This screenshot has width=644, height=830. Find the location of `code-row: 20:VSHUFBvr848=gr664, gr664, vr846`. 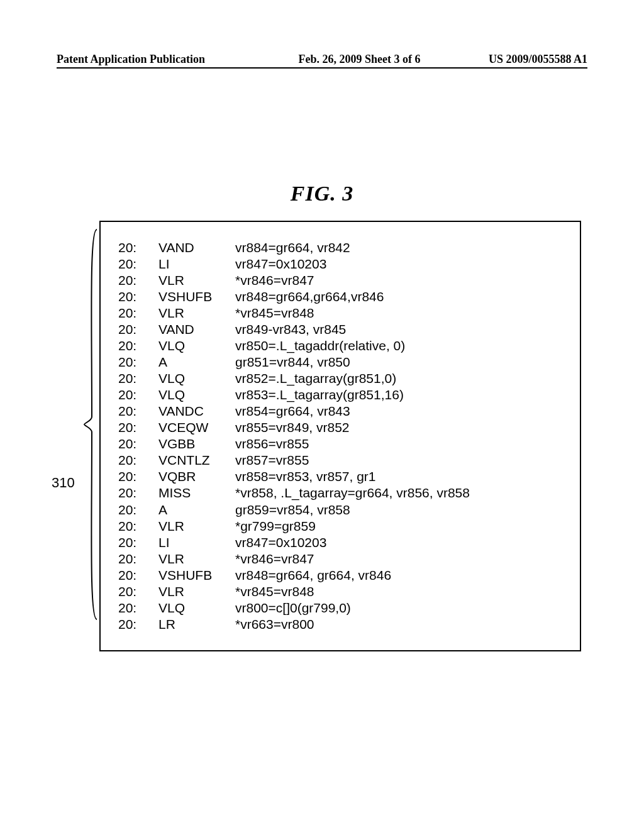

code-row: 20:VSHUFBvr848=gr664, gr664, vr846 is located at coordinates (343, 575).